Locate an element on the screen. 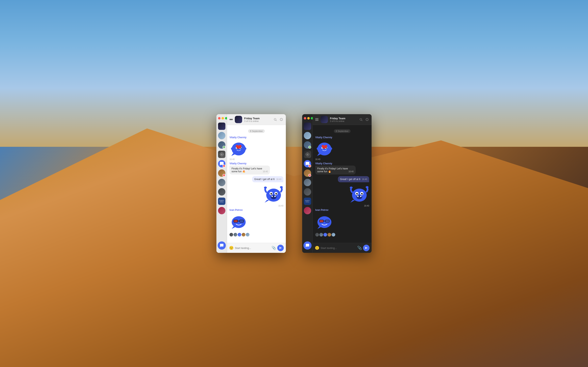 This screenshot has width=588, height=367. emoji-button-dark: 🙂 is located at coordinates (317, 248).